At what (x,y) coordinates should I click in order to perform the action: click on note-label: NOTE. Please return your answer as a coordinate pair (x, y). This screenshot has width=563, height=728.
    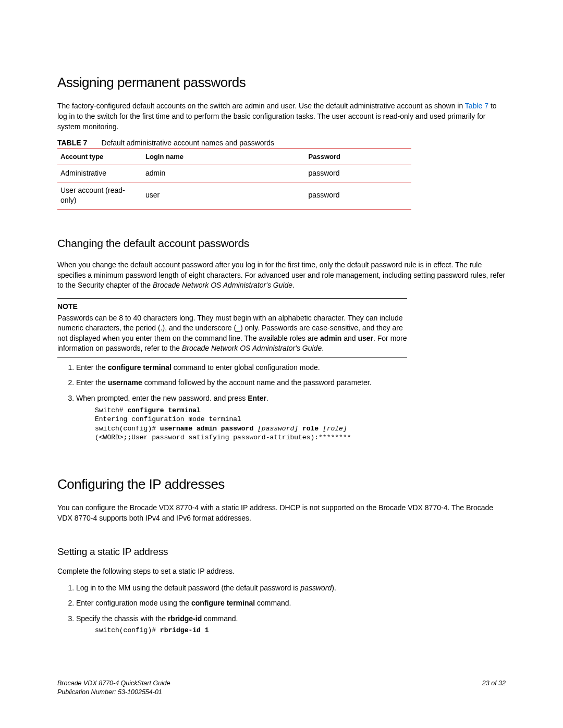
    Looking at the image, I should click on (232, 307).